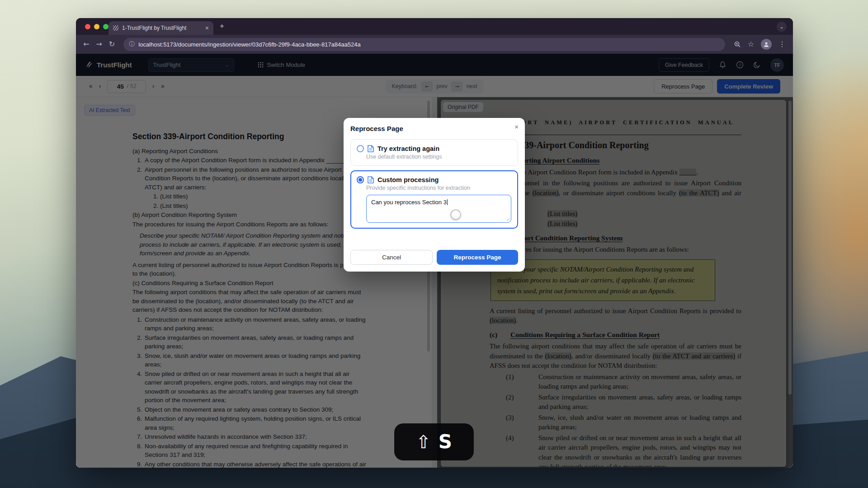  Describe the element at coordinates (434, 200) in the screenshot. I see `option-custom-processing: Custom processing Provide specific instr…` at that location.